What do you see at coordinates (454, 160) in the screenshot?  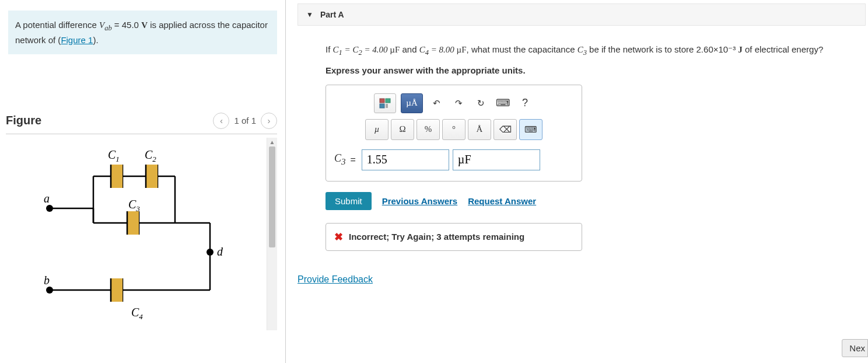 I see `answer-line: C3 =` at bounding box center [454, 160].